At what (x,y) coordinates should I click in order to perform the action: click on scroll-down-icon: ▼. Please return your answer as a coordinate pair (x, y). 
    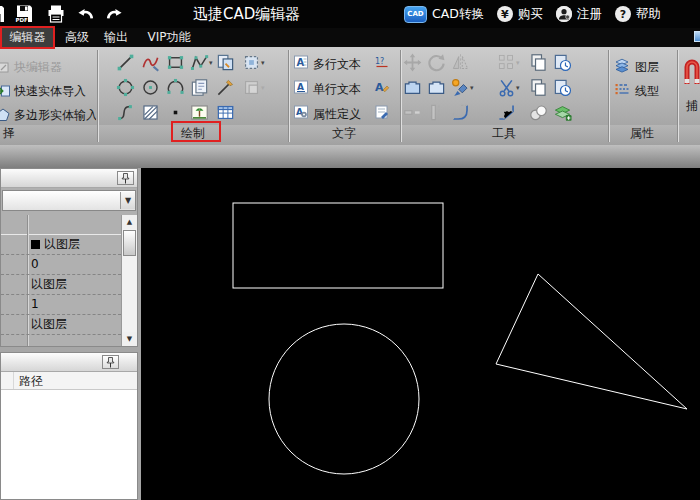
    Looking at the image, I should click on (130, 339).